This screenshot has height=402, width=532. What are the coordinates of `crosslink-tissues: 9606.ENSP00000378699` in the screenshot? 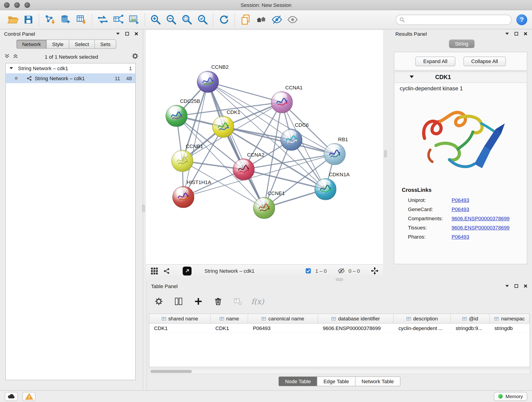 It's located at (481, 228).